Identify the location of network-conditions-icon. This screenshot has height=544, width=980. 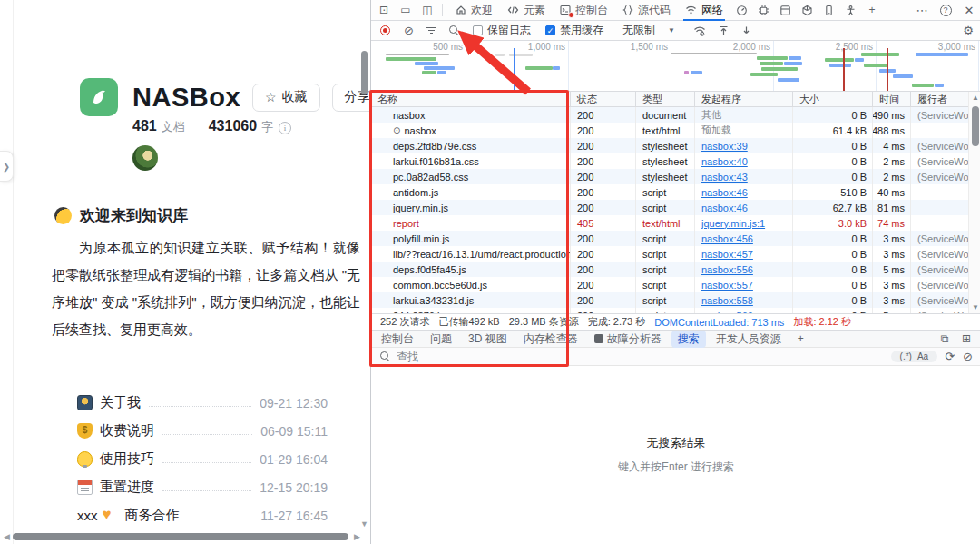
(700, 31).